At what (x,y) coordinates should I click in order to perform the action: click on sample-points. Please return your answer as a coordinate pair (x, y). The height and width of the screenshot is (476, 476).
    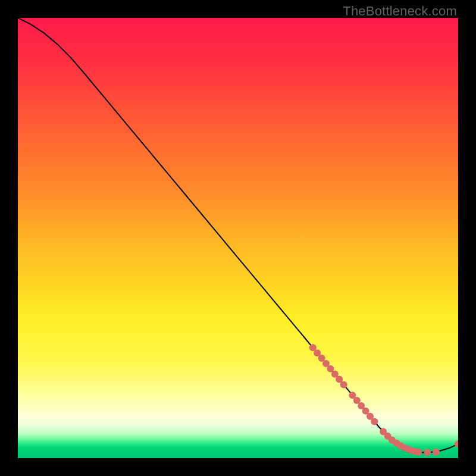
    Looking at the image, I should click on (384, 400).